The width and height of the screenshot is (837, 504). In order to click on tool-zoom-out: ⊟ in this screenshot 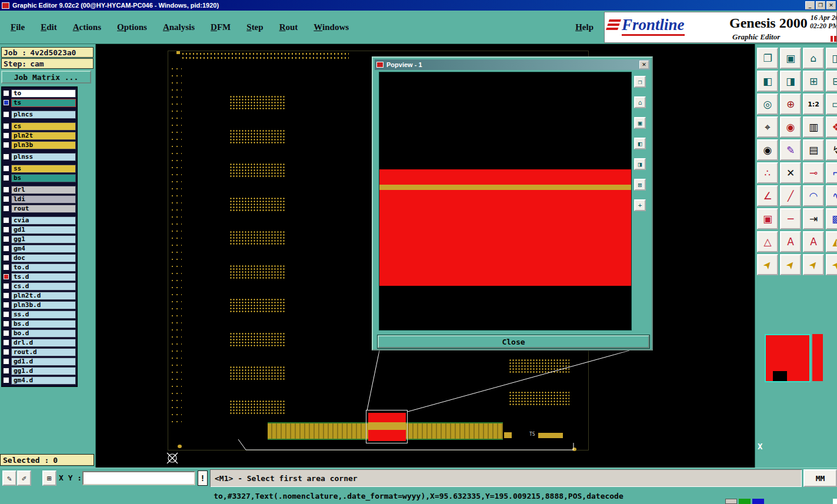, I will do `click(832, 81)`.